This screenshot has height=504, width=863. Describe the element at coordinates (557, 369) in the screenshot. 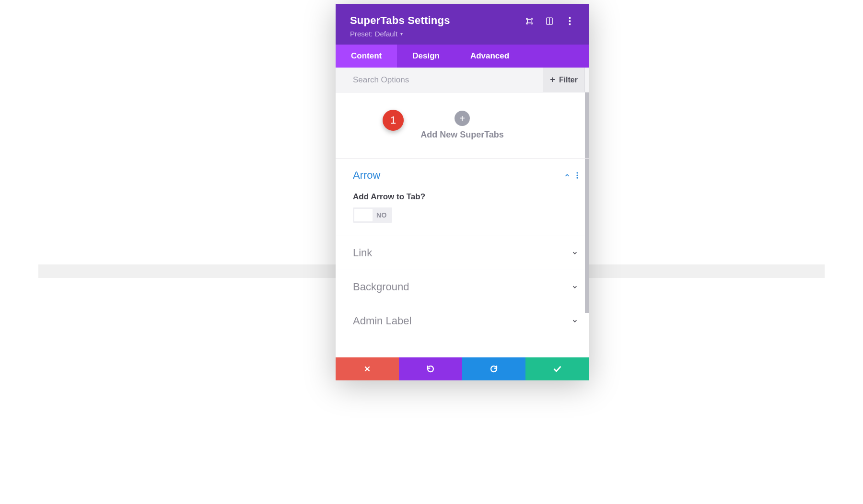

I see `check-icon` at that location.